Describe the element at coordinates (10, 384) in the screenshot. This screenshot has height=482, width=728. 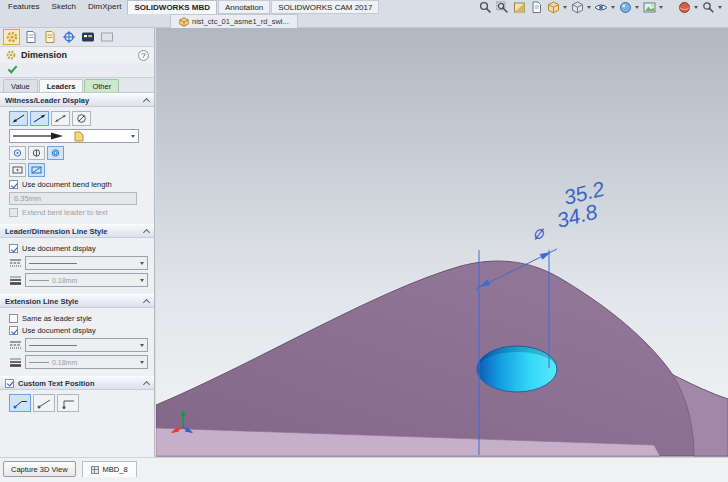
I see `custom-text-position-checkbox` at that location.